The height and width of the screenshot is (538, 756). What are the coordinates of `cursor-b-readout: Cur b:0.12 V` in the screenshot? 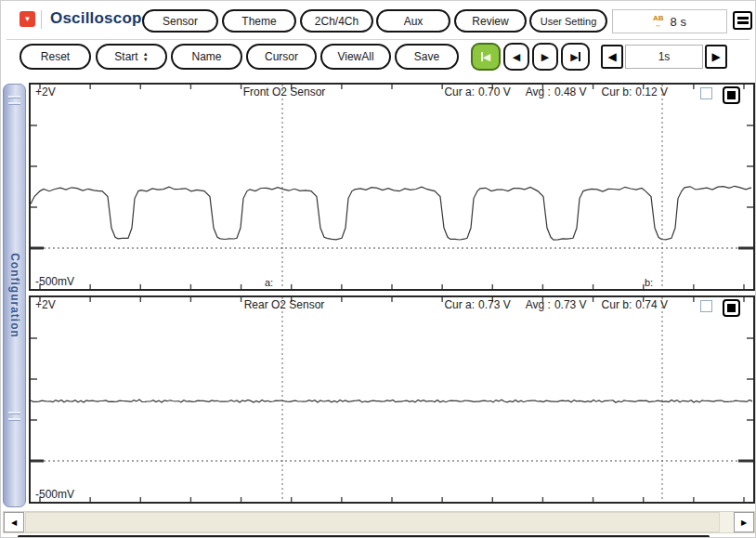 It's located at (635, 92).